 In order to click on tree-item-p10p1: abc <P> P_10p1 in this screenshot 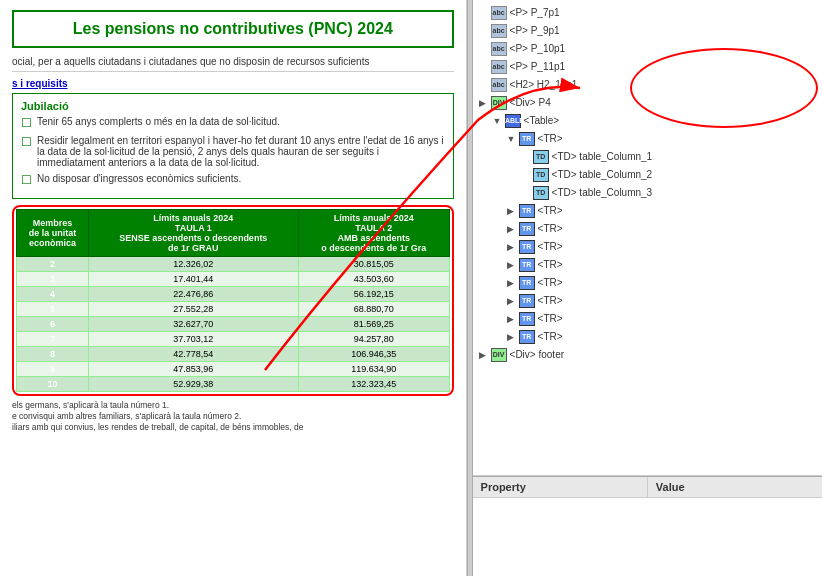, I will do `click(648, 49)`.